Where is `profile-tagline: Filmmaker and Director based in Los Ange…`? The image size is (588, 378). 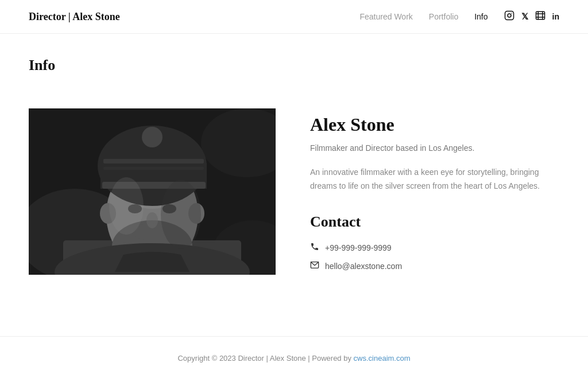 profile-tagline: Filmmaker and Director based in Los Ange… is located at coordinates (435, 148).